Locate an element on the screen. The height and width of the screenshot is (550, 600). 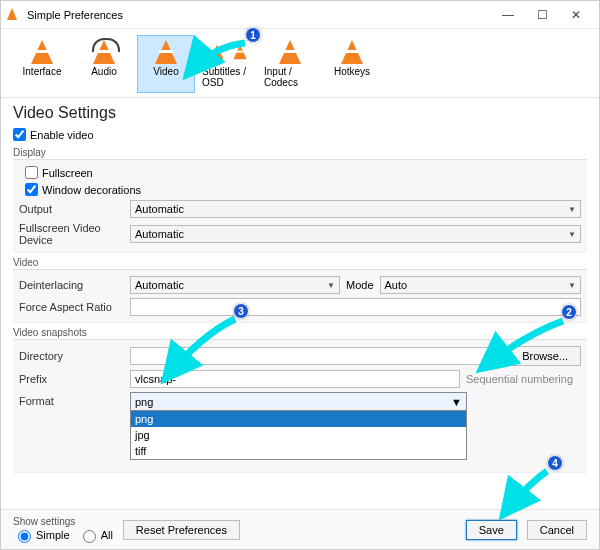
output-value: Automatic is located at coordinates (160, 209).